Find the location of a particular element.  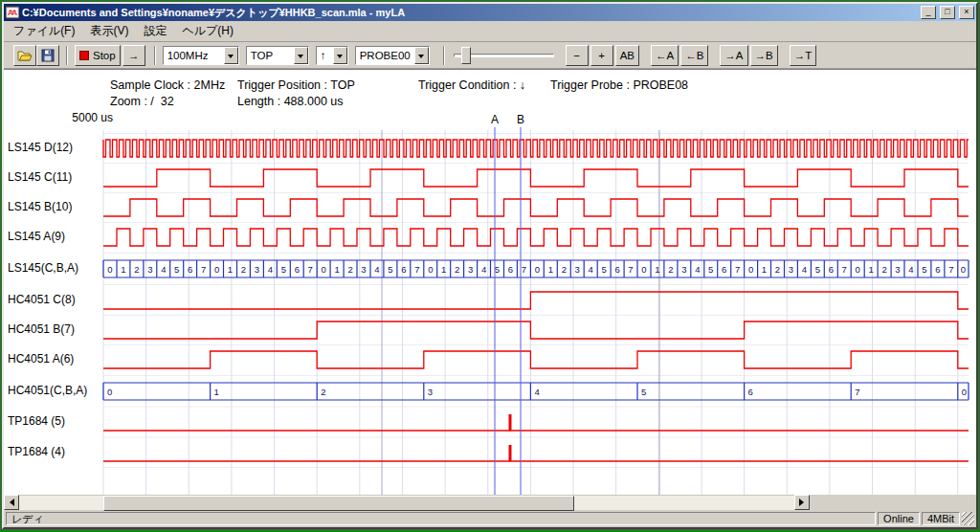

maximize-button: □ is located at coordinates (947, 12).